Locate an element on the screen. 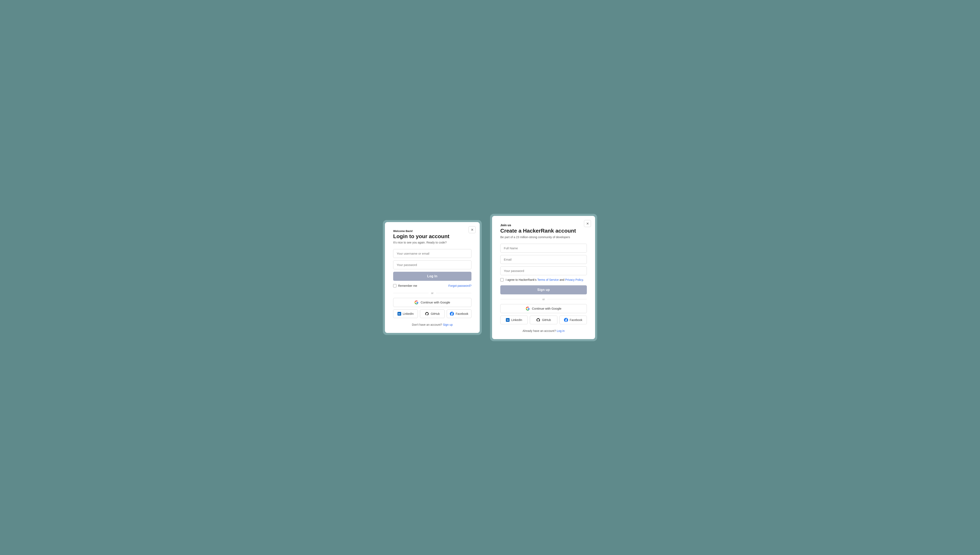 The image size is (980, 555). github-signup-button: GitHub is located at coordinates (544, 320).